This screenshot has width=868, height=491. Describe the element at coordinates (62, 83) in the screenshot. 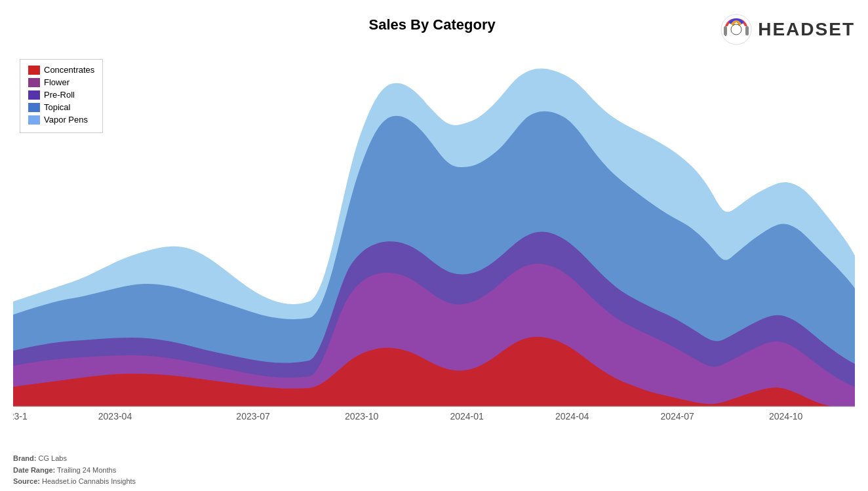

I see `legend-item-flower: Flower` at that location.